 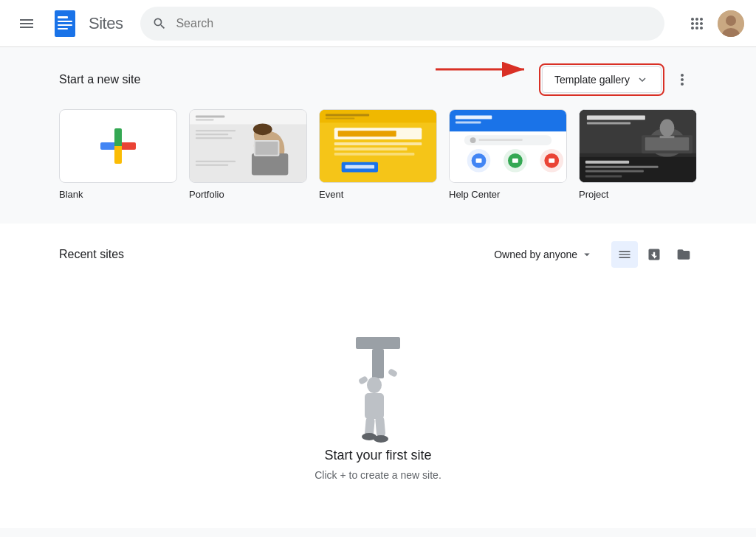 What do you see at coordinates (619, 80) in the screenshot?
I see `section-actions: Template gallery` at bounding box center [619, 80].